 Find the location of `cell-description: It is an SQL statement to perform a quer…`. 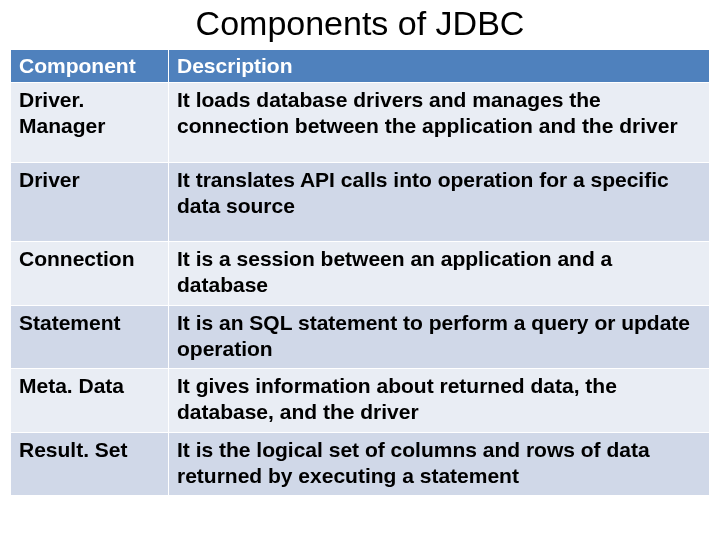

cell-description: It is an SQL statement to perform a quer… is located at coordinates (440, 337).